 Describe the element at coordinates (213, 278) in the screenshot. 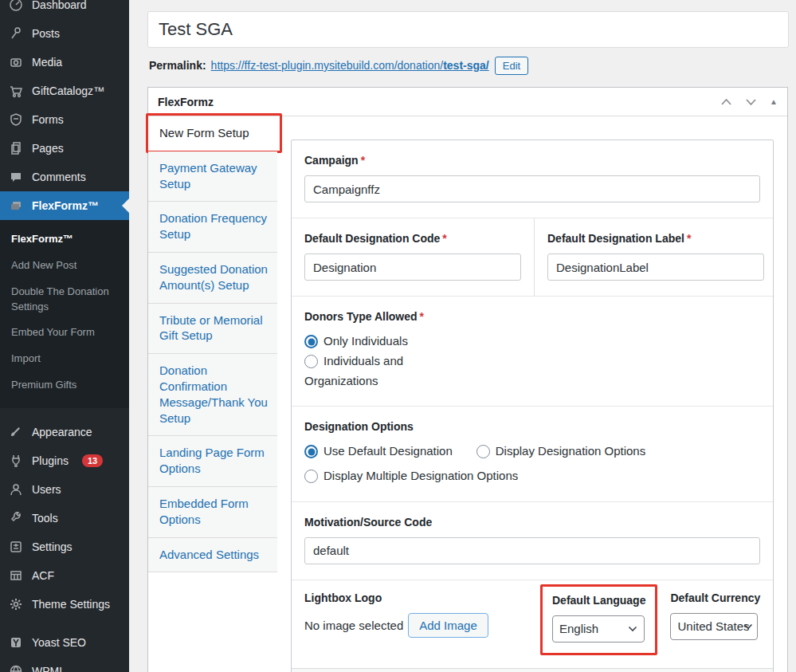

I see `tab-suggested-donation-amounts-setup: Suggested Donation Amount(s) Setup` at that location.